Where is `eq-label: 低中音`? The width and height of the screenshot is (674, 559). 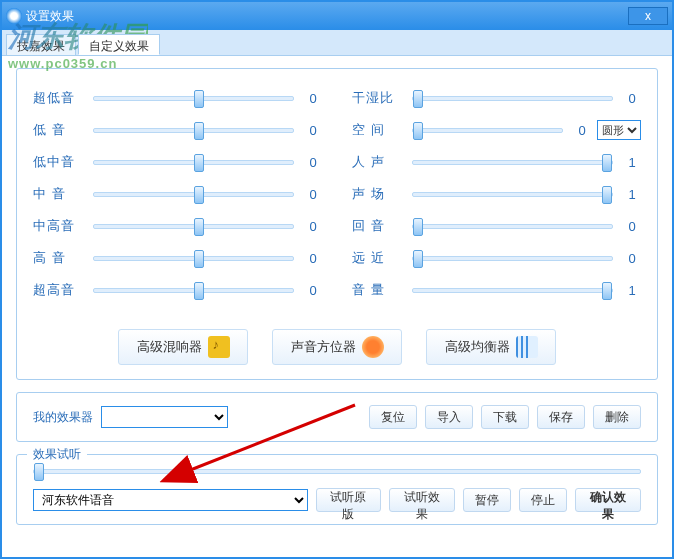
eq-label: 低中音 is located at coordinates (58, 162).